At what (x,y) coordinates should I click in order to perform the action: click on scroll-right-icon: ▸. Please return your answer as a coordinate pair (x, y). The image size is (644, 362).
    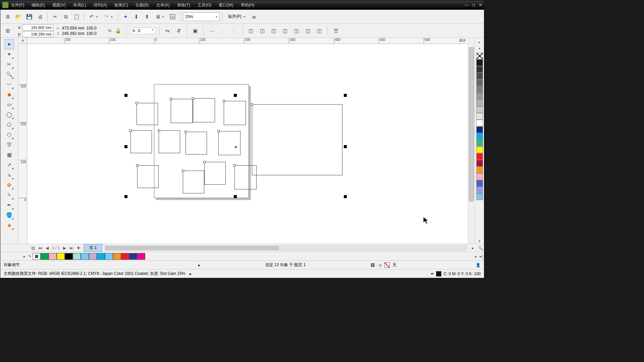
    Looking at the image, I should click on (473, 248).